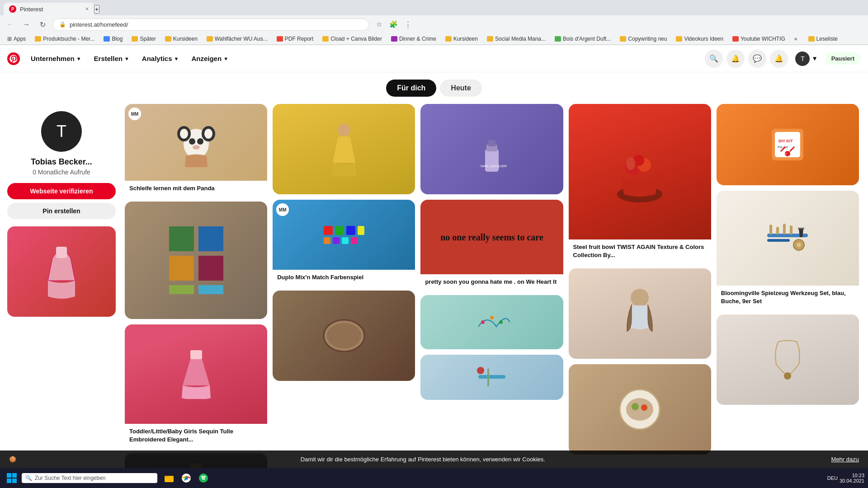  Describe the element at coordinates (461, 88) in the screenshot. I see `tab-heute: Heute` at that location.